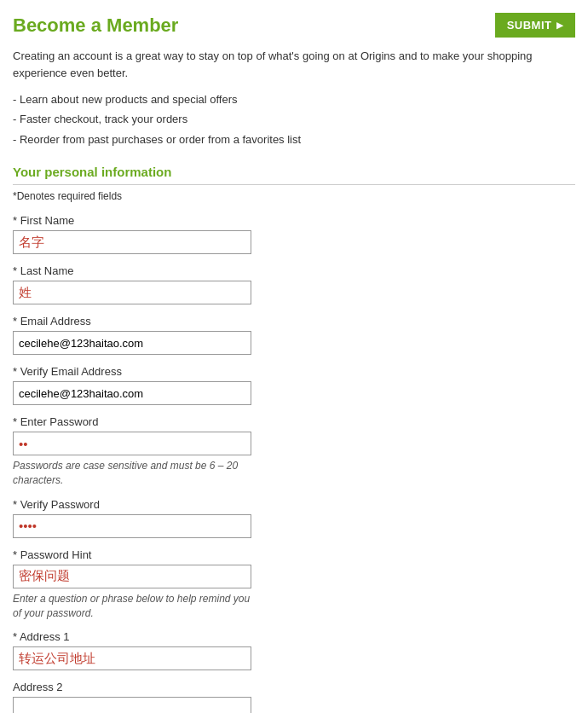  I want to click on last-name-label: * Last Name, so click(294, 271).